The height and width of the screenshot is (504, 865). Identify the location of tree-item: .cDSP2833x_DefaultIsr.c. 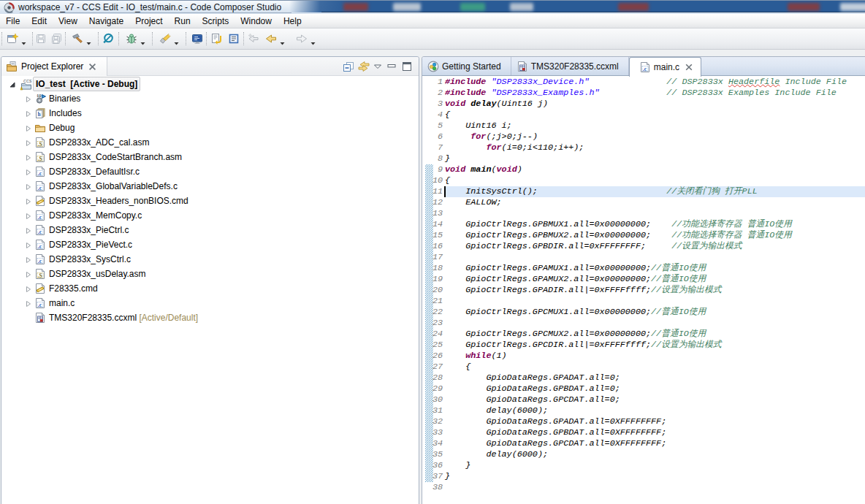
(210, 172).